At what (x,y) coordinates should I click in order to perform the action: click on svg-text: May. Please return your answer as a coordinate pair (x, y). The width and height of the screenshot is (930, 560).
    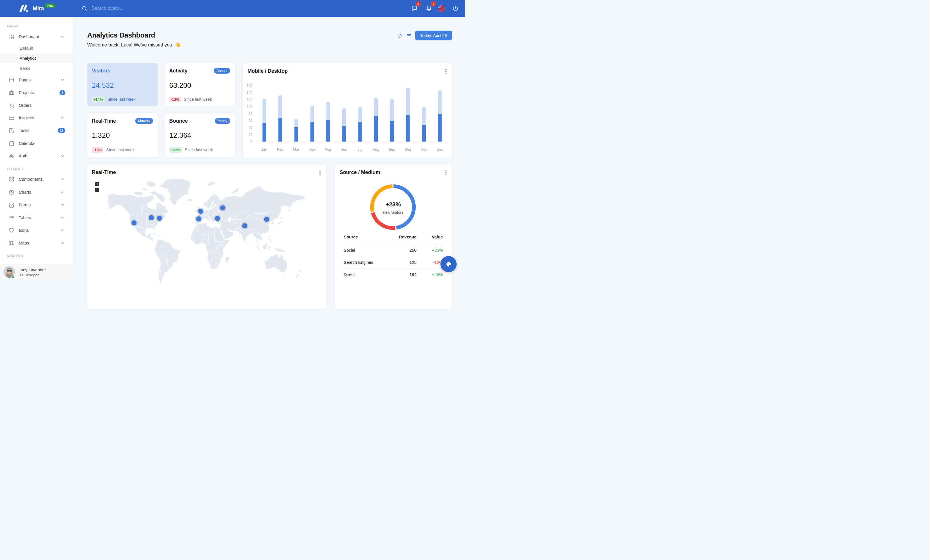
    Looking at the image, I should click on (328, 149).